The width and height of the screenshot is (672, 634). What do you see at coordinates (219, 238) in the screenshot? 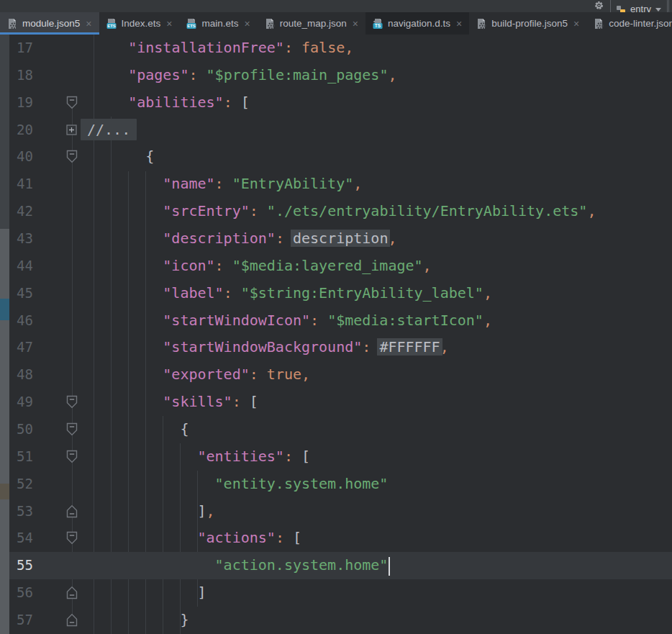
I see `token-k: "description"` at bounding box center [219, 238].